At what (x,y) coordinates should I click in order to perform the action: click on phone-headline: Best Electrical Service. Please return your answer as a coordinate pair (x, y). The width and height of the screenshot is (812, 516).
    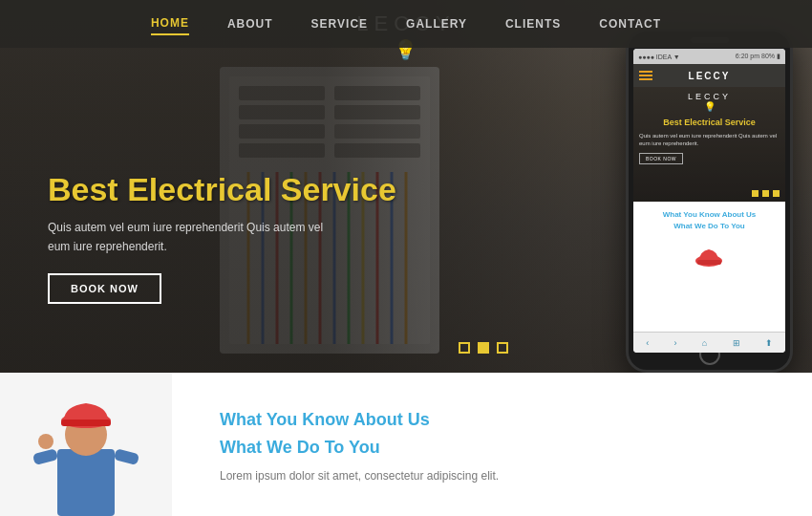
    Looking at the image, I should click on (709, 122).